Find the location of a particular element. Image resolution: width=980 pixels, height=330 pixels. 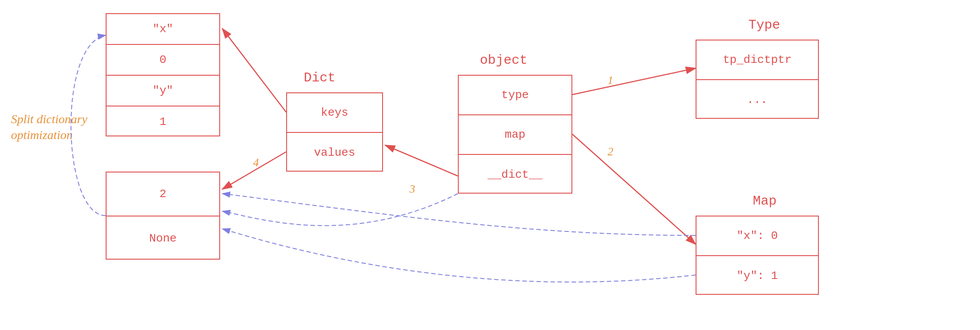

dict-label: Dict is located at coordinates (320, 78).